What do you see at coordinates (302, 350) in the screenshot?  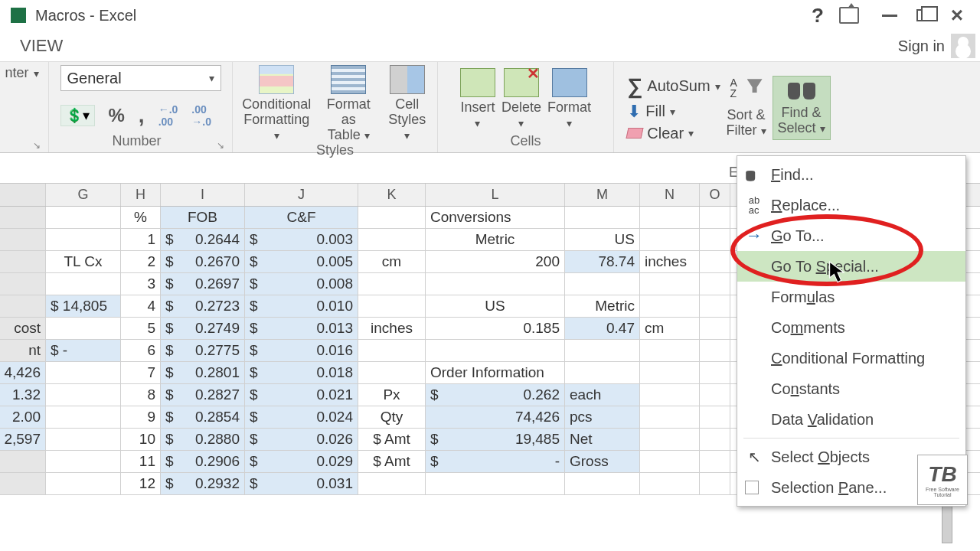 I see `cell: $0.016` at bounding box center [302, 350].